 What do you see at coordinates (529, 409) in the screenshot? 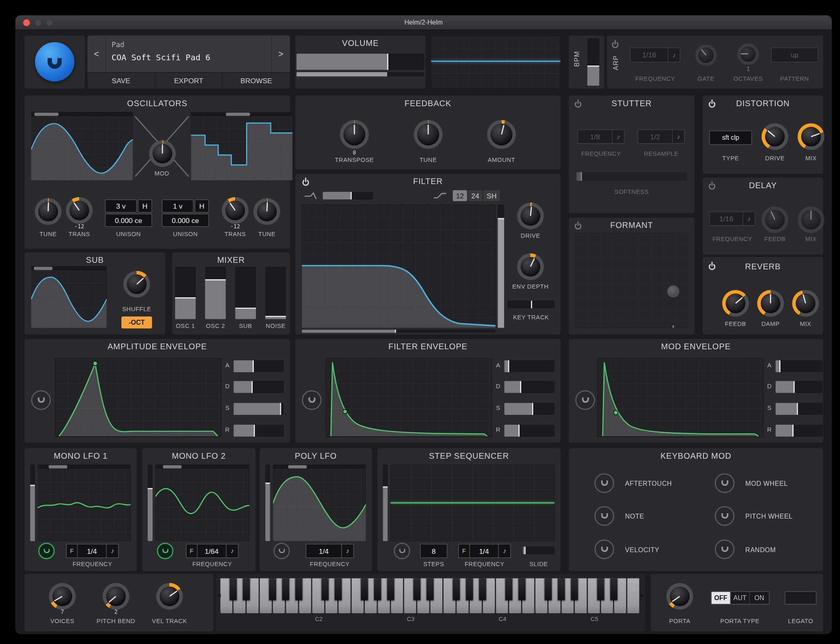
I see `filter-sustain-slider` at bounding box center [529, 409].